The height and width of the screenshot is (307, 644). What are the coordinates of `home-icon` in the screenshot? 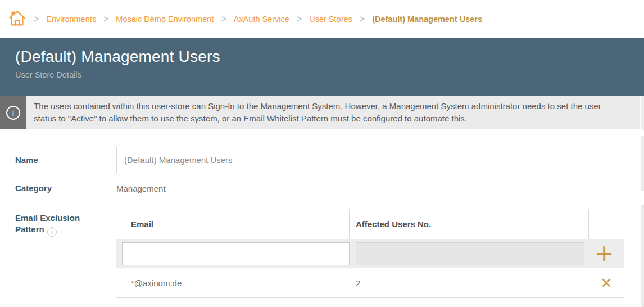 It's located at (17, 19).